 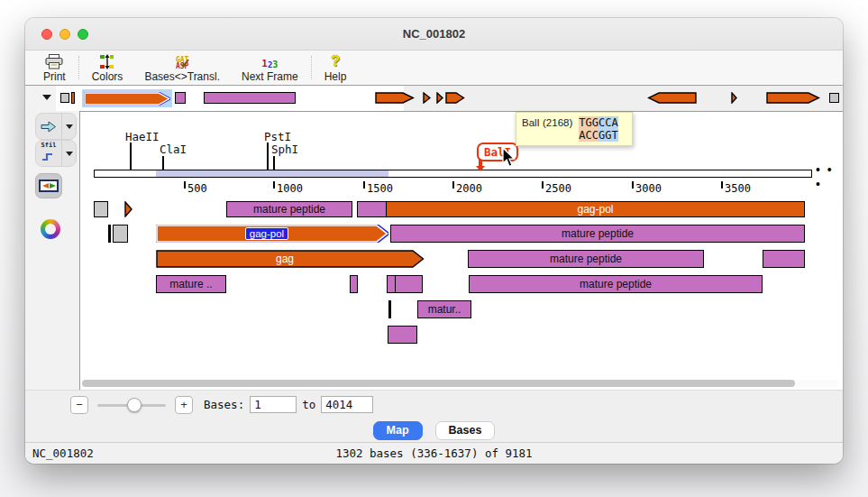 What do you see at coordinates (56, 153) in the screenshot?
I see `enzyme-sites-button: Sfil` at bounding box center [56, 153].